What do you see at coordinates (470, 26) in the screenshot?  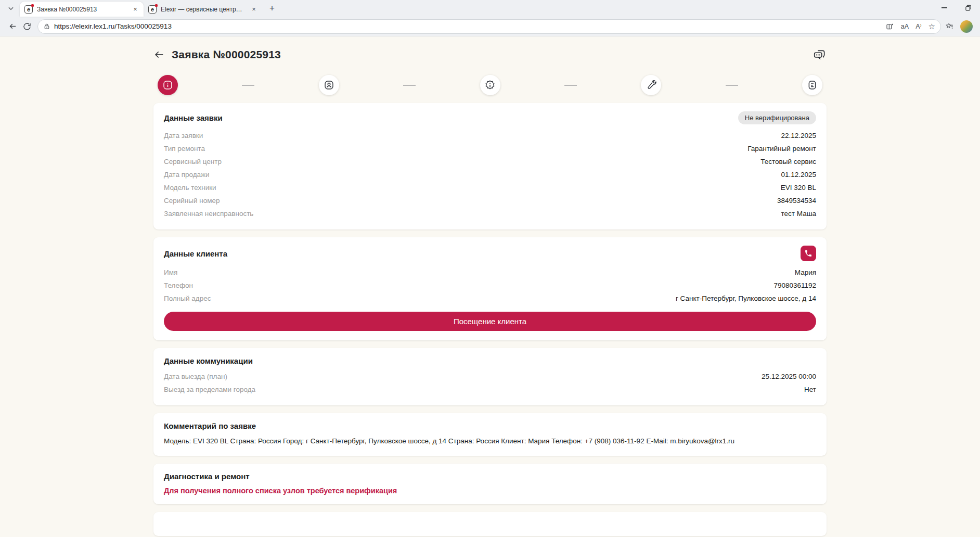 I see `url-text: https://elexir.lex1.ru/Tasks/000025913` at bounding box center [470, 26].